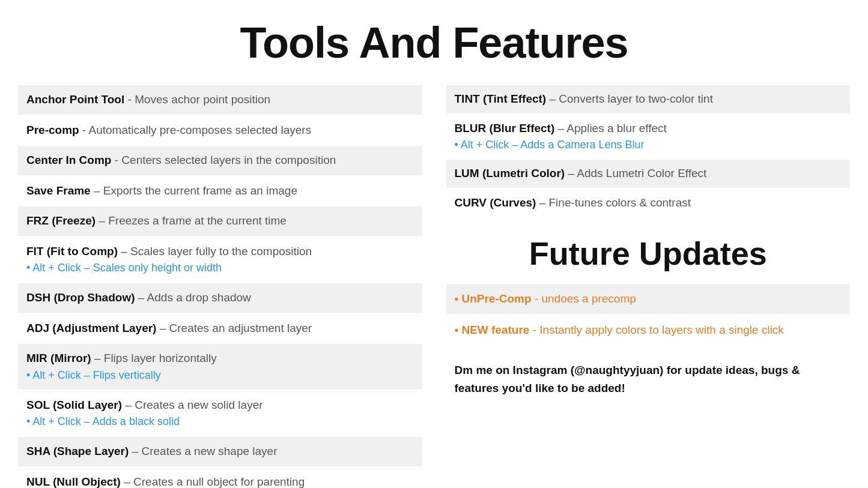 The image size is (868, 488). I want to click on feature-desc: – Exports the current frame as an image, so click(194, 191).